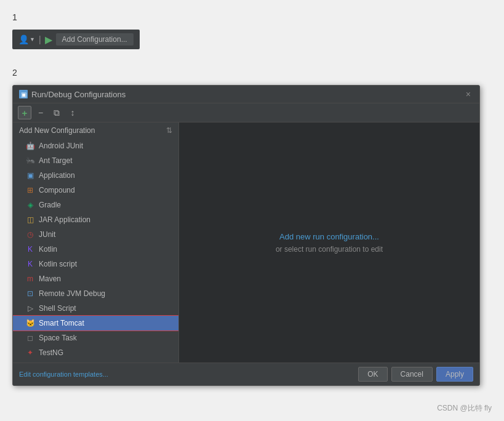  I want to click on android-junit-icon: 🤖, so click(30, 146).